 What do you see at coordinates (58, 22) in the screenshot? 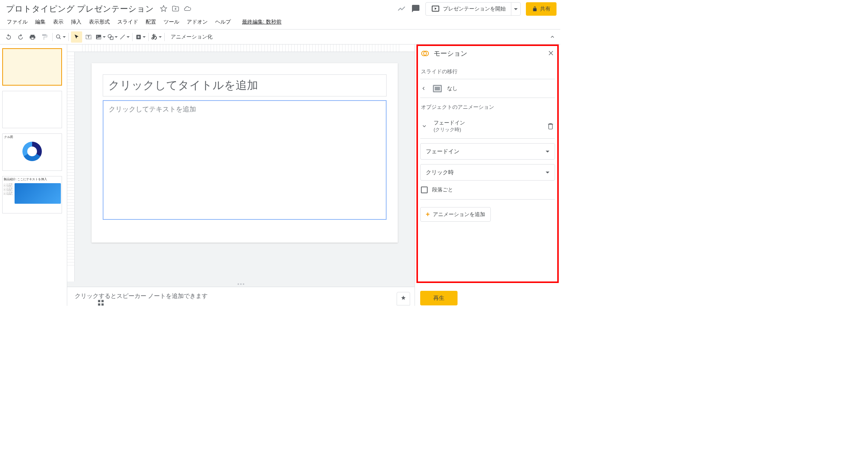
I see `menu-view: 表示` at bounding box center [58, 22].